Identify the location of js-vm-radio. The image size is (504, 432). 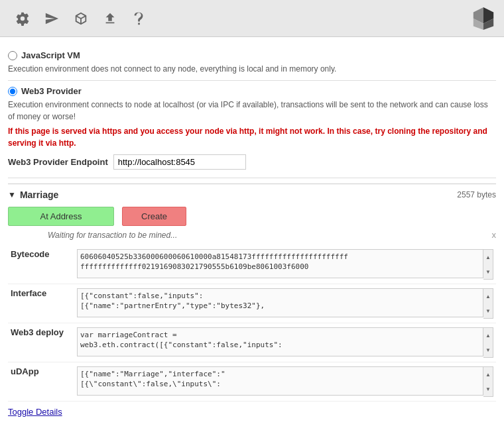
(13, 56).